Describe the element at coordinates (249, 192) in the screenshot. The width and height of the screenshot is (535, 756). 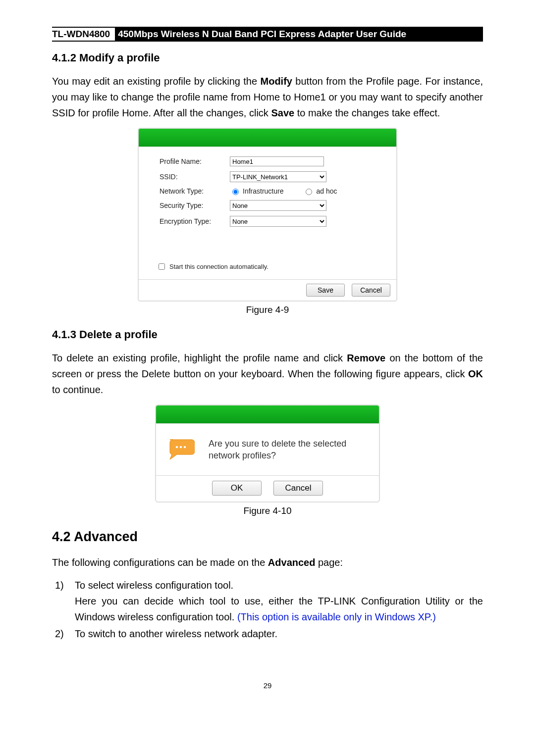
I see `profile-form: Profile Name: SSID: TP-LINK_Network1 Net…` at that location.